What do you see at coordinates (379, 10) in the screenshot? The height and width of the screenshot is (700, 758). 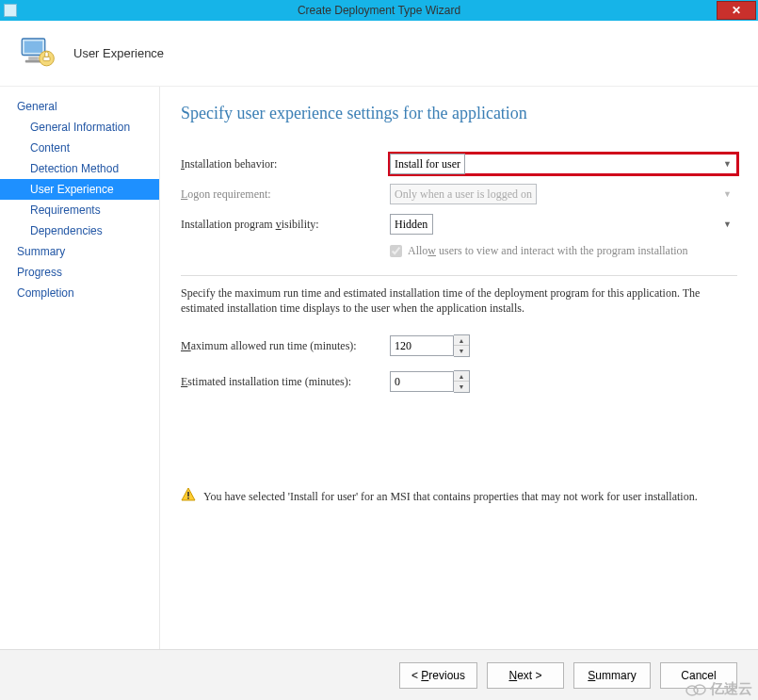 I see `window-title: Create Deployment Type Wizard` at bounding box center [379, 10].